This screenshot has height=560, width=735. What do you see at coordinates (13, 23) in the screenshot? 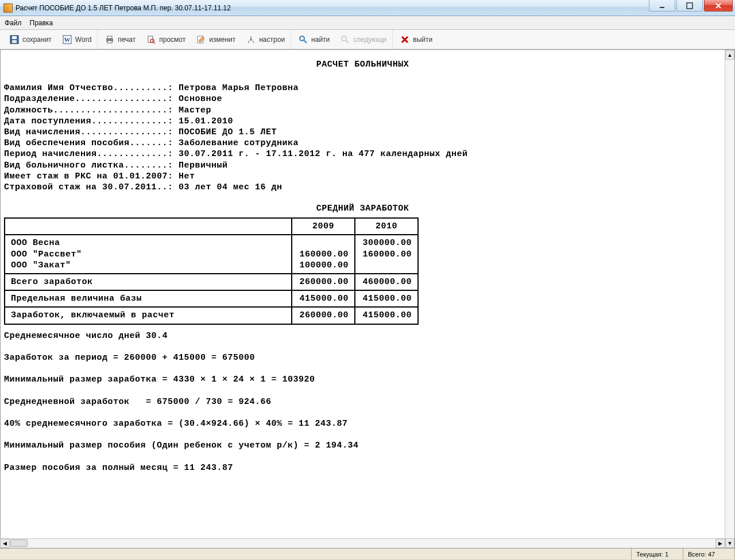
I see `menu-file: Файл` at bounding box center [13, 23].